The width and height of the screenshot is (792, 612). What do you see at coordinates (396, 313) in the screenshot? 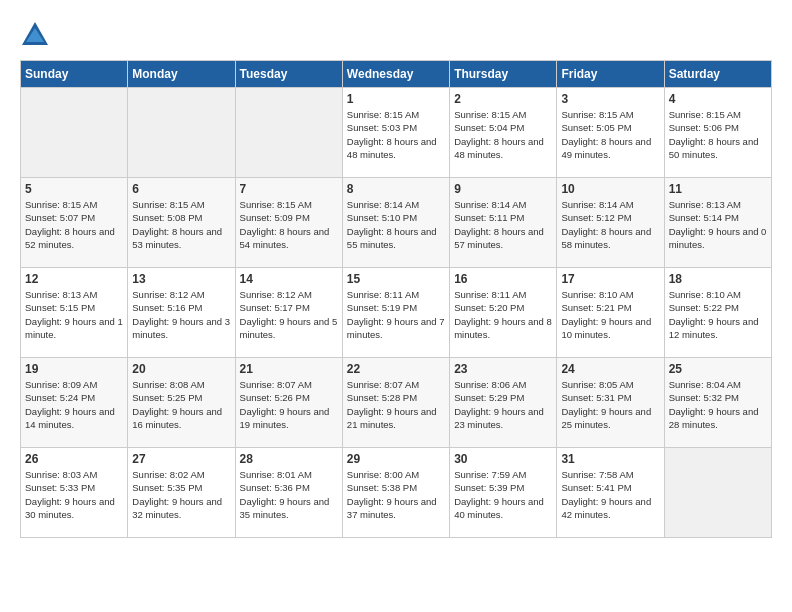
I see `week-row-2: 12Sunrise: 8:13 AMSunset: 5:15 PMDayligh…` at bounding box center [396, 313].